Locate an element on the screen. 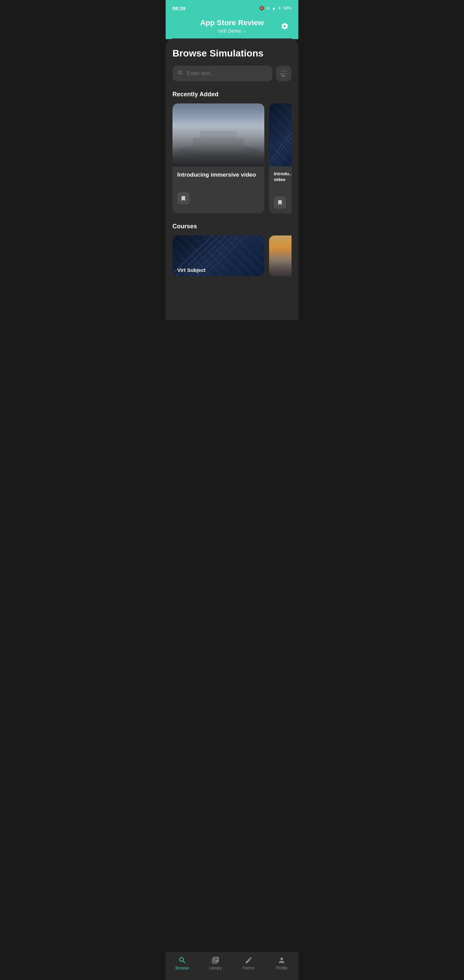 The height and width of the screenshot is (980, 464). search-icon is located at coordinates (180, 73).